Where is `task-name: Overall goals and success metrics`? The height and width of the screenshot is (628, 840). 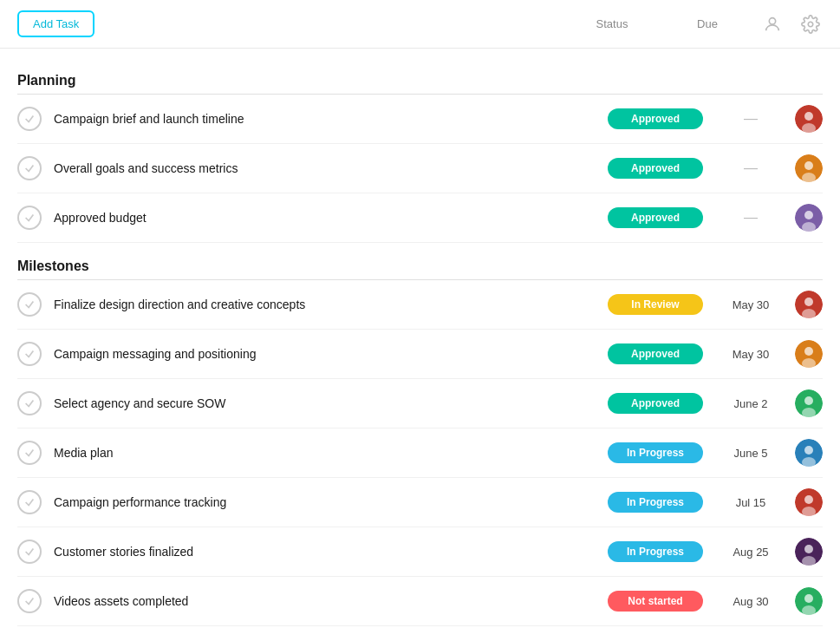
task-name: Overall goals and success metrics is located at coordinates (331, 168).